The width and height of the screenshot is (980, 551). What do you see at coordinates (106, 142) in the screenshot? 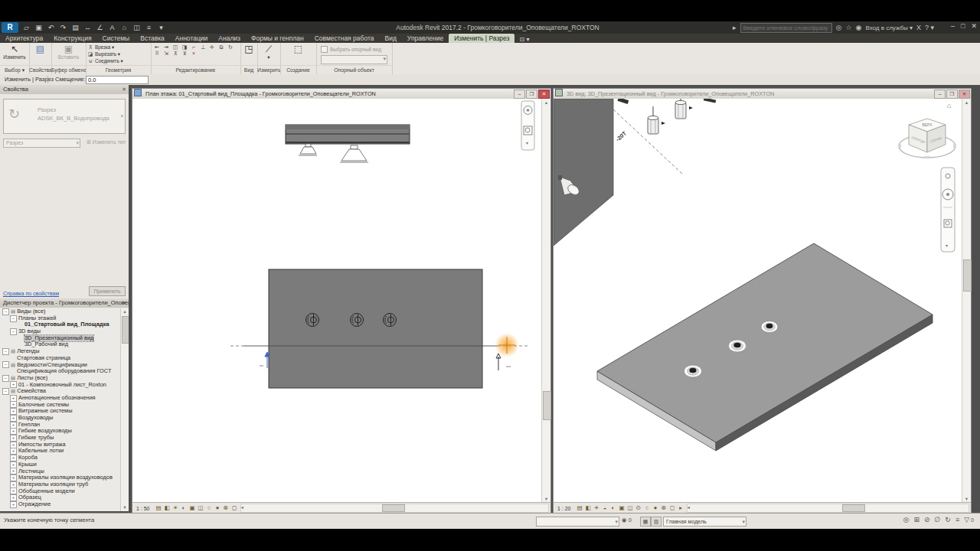
I see `edit-type-button: ⊞ Изменить тип` at bounding box center [106, 142].